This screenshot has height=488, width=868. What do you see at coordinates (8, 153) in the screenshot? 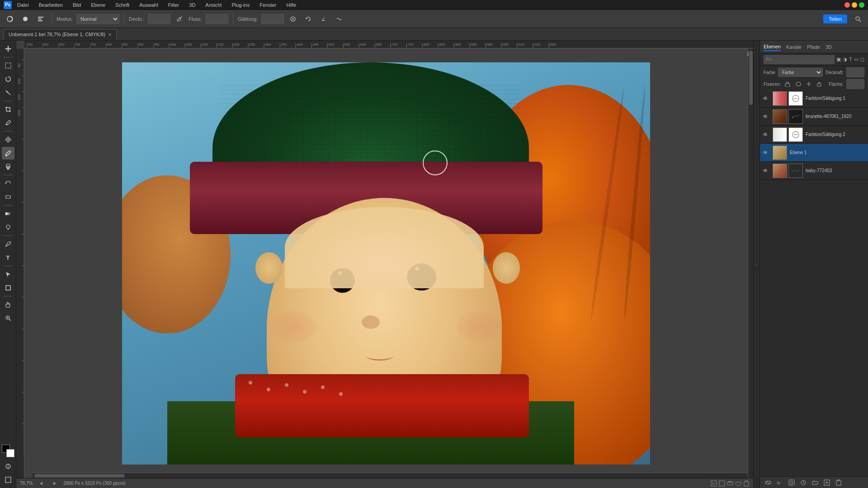
I see `brush-tool` at bounding box center [8, 153].